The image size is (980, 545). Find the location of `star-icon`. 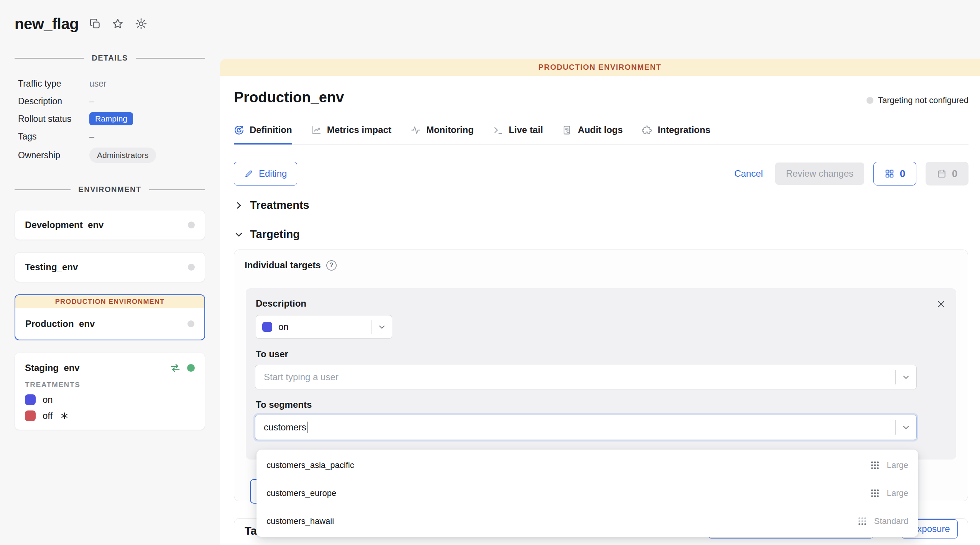

star-icon is located at coordinates (118, 24).